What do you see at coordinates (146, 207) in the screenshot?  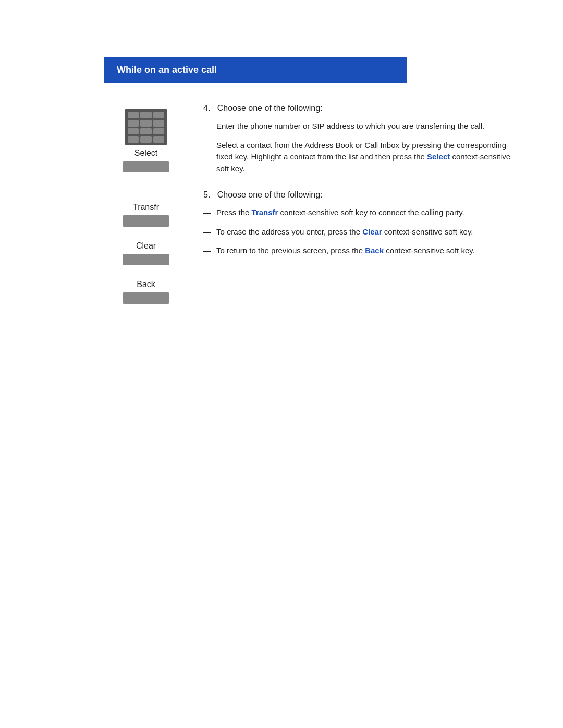 I see `transfr-label: Transfr` at bounding box center [146, 207].